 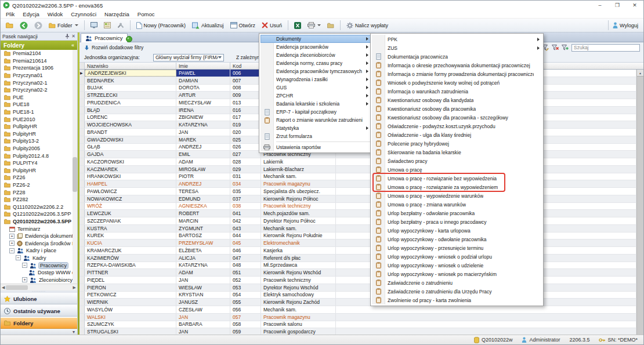 I want to click on folder-item: Prezentacja 1906, so click(x=39, y=68).